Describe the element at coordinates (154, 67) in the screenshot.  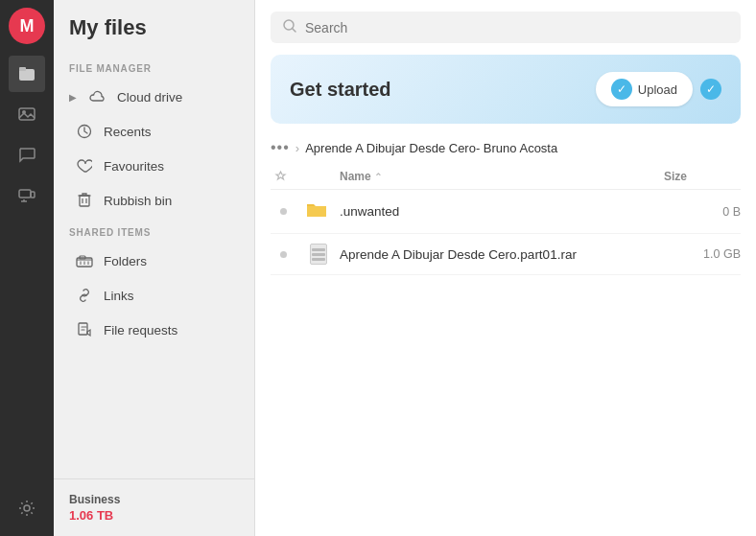
I see `file-manager-label: FILE MANAGER` at that location.